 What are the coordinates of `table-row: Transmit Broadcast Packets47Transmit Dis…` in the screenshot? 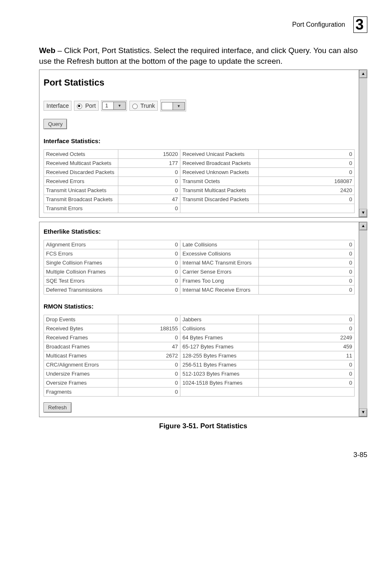 It's located at (199, 200).